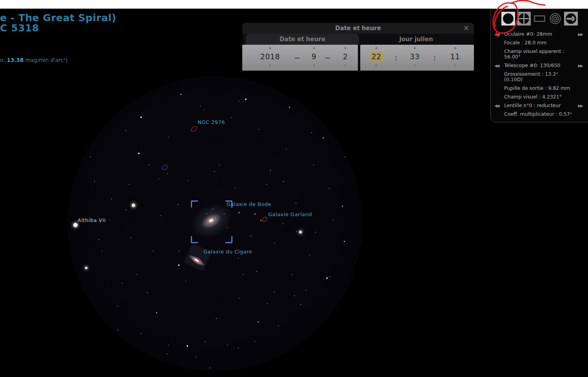 The width and height of the screenshot is (588, 377). What do you see at coordinates (539, 19) in the screenshot?
I see `ocular-toolbar` at bounding box center [539, 19].